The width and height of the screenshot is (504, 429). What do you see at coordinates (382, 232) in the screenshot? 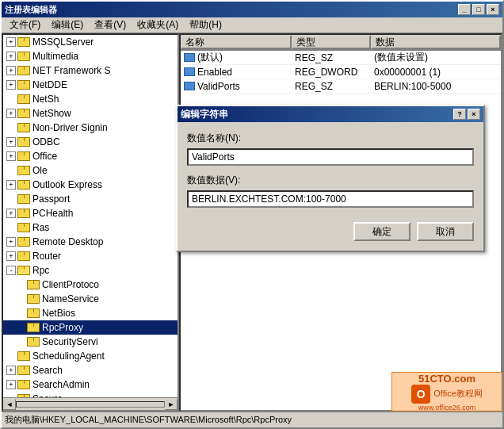
I see `ok-button: 确定` at bounding box center [382, 232].